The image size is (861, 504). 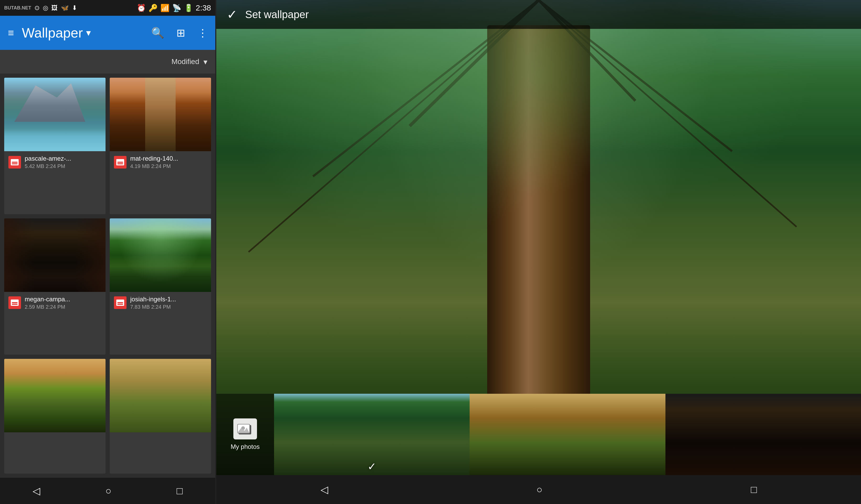 I want to click on toolbar-title-area: Wallpaper ▾, so click(x=83, y=33).